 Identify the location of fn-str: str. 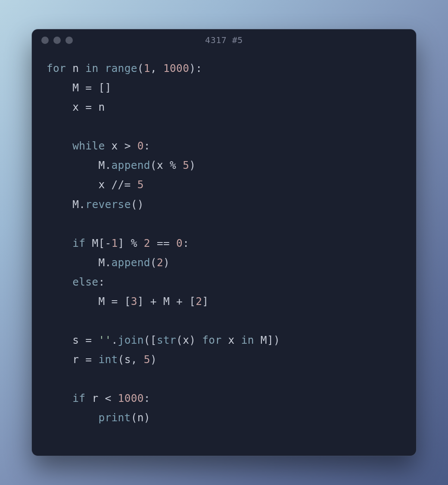
(166, 340).